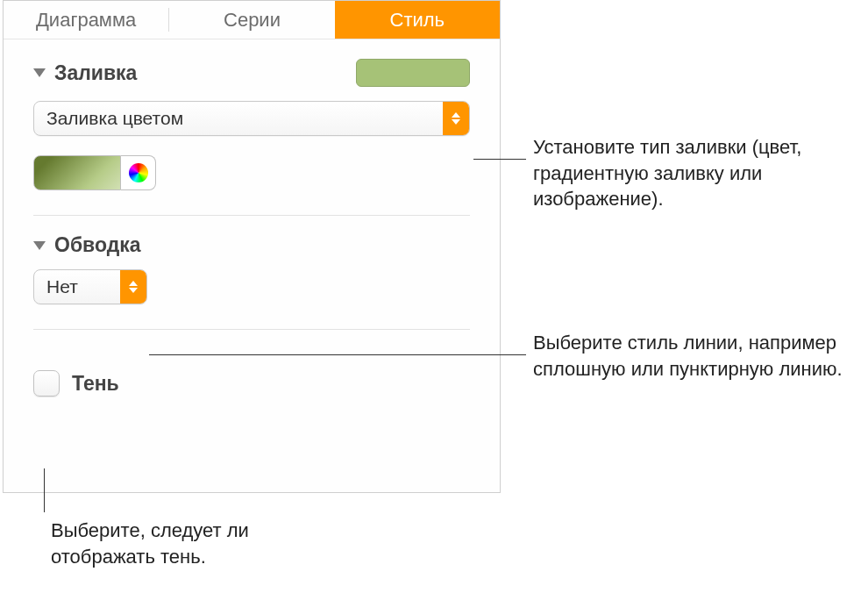  Describe the element at coordinates (695, 356) in the screenshot. I see `stroke-callout-text: Выберите стиль линии, например сплошную …` at that location.